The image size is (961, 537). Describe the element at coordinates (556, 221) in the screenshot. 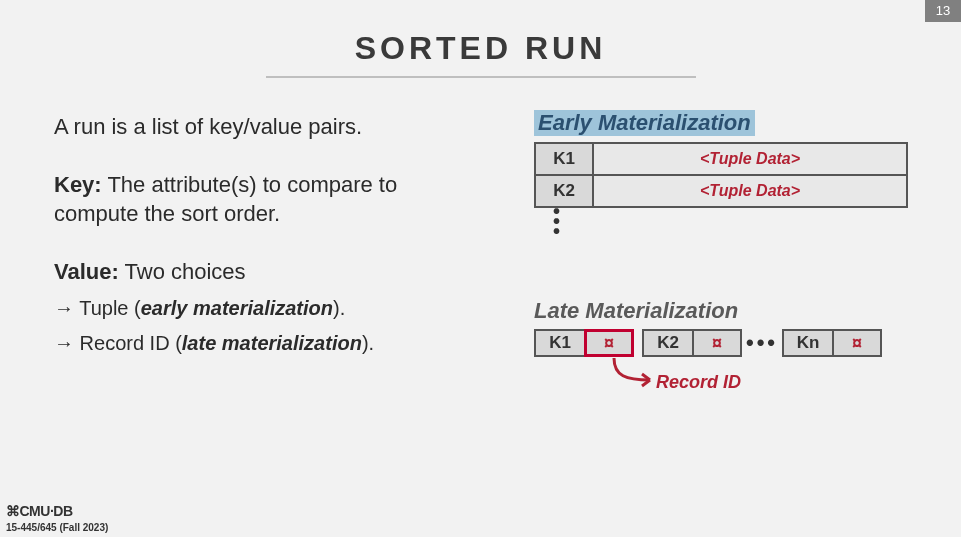

I see `vertical-dots-icon: •••` at that location.